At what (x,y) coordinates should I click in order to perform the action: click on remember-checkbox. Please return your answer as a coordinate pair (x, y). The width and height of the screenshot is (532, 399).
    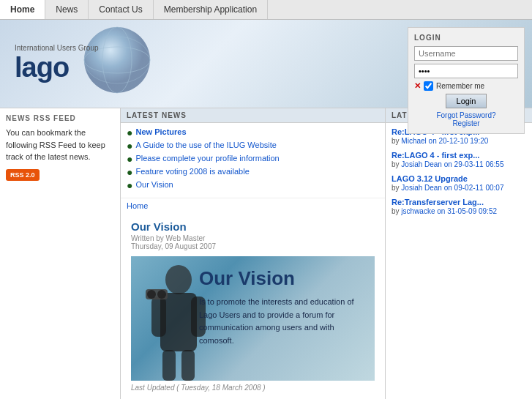
    Looking at the image, I should click on (429, 86).